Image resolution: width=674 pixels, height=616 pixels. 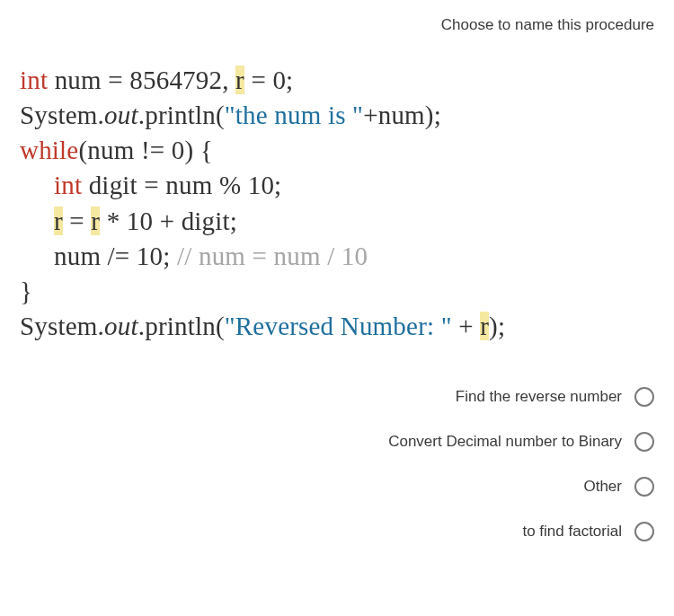 What do you see at coordinates (505, 442) in the screenshot?
I see `option-label: Convert Decimal number to Binary` at bounding box center [505, 442].